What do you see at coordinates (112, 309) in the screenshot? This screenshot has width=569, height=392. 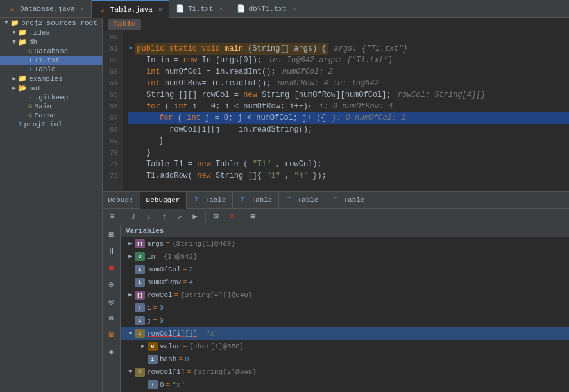 I see `debug-left-buttons: ⊞ ⏸ ■ ⊙ ◎ ⊕ ⊡ ◈` at bounding box center [112, 309].